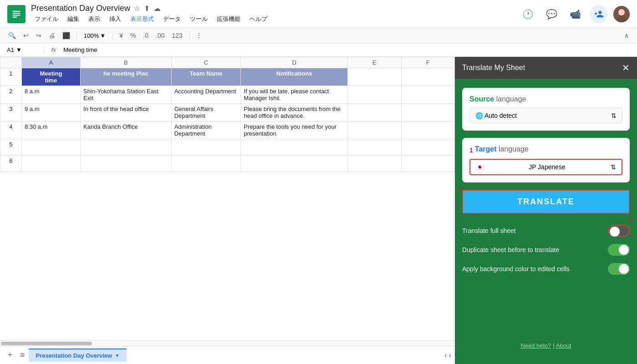 This screenshot has height=364, width=637. Describe the element at coordinates (228, 343) in the screenshot. I see `horizontal-scrollbar` at that location.